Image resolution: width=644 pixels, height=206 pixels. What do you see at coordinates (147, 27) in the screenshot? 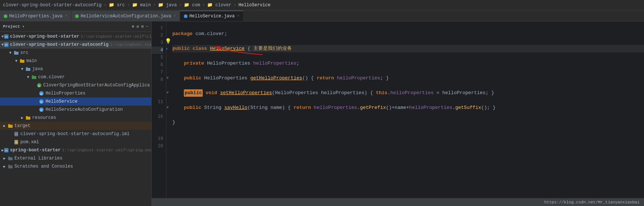
I see `sidebar-minimize-icon: −` at bounding box center [147, 27].